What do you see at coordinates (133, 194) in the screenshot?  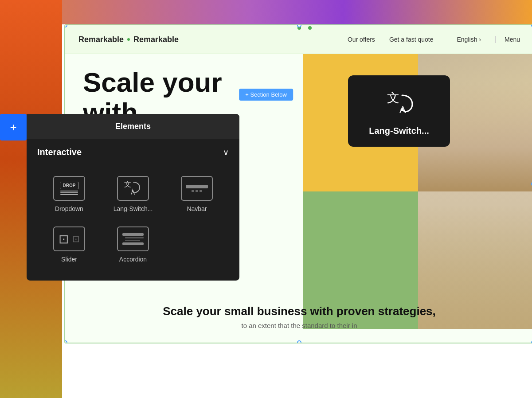 I see `element-item-lang-switch: 文 A Lang-Switch...` at bounding box center [133, 194].